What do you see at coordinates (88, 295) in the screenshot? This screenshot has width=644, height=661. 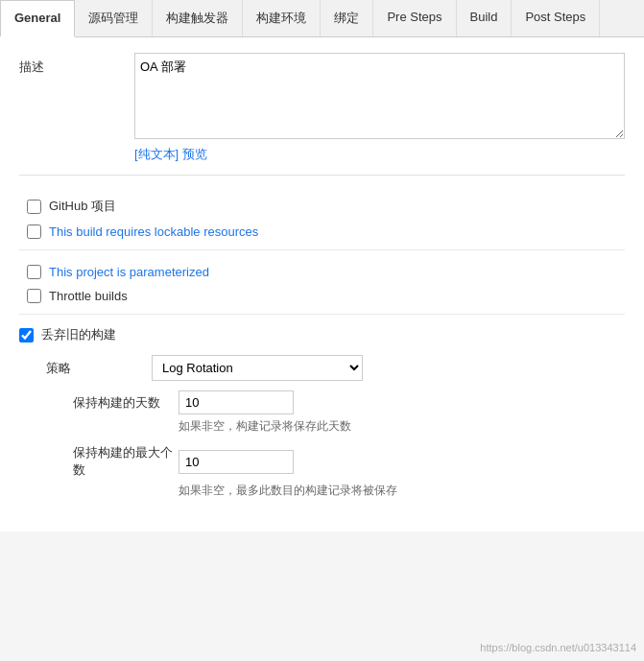 I see `throttle-label: Throttle builds` at bounding box center [88, 295].